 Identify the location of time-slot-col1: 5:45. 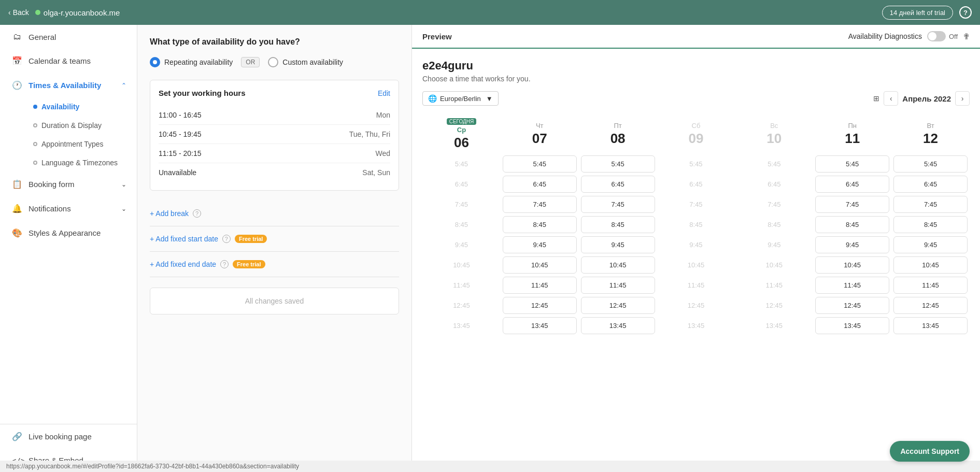
(540, 164).